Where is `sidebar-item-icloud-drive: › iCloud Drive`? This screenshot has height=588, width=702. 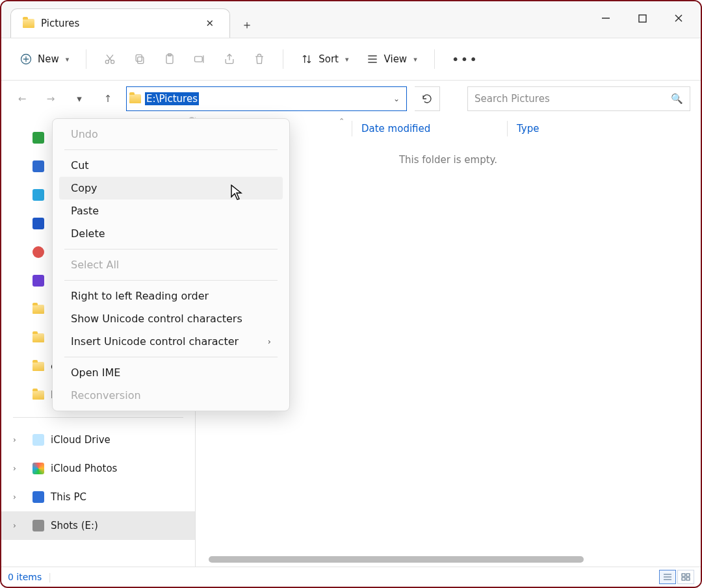 sidebar-item-icloud-drive: › iCloud Drive is located at coordinates (98, 440).